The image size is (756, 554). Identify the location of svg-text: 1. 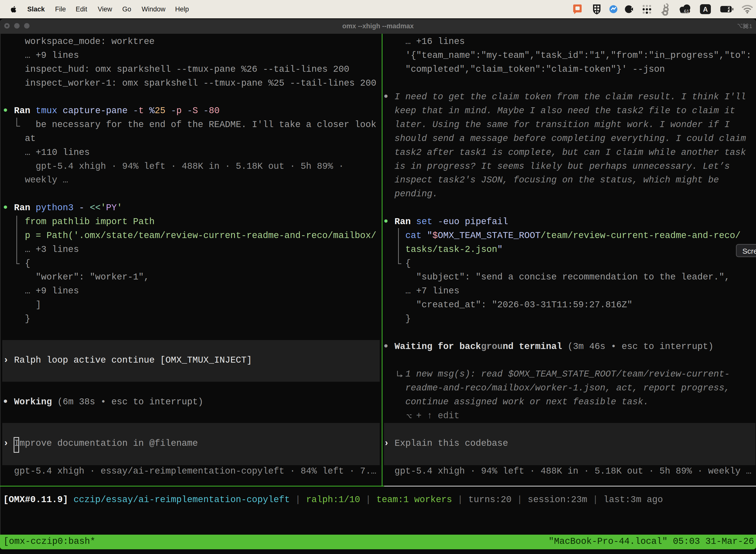
(751, 26).